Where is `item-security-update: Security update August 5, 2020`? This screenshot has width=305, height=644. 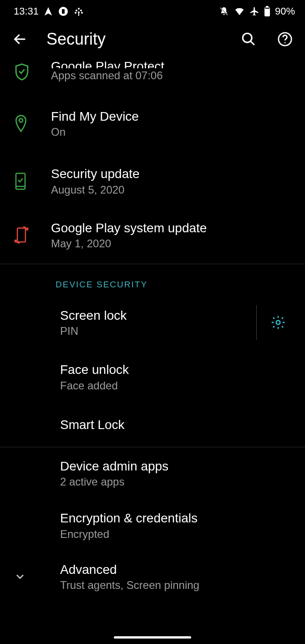 item-security-update: Security update August 5, 2020 is located at coordinates (152, 181).